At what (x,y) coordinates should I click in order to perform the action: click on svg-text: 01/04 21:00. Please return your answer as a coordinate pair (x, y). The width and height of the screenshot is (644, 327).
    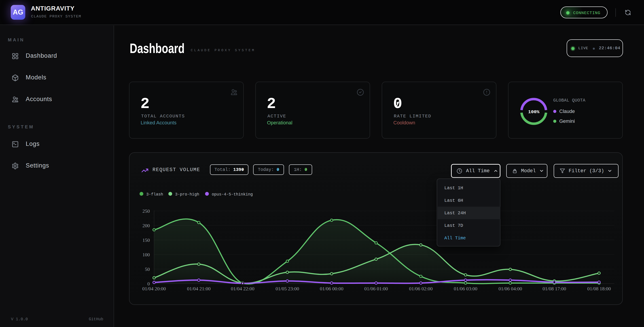
    Looking at the image, I should click on (199, 288).